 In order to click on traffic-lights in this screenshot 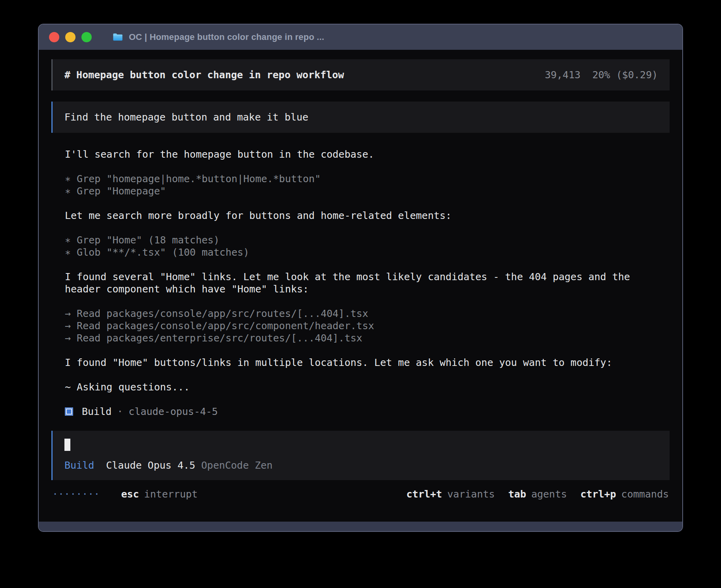, I will do `click(70, 37)`.